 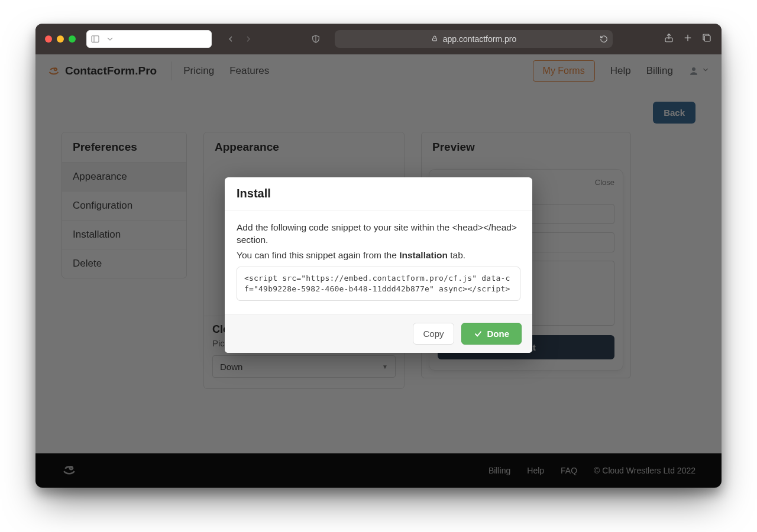 What do you see at coordinates (669, 39) in the screenshot?
I see `share-icon` at bounding box center [669, 39].